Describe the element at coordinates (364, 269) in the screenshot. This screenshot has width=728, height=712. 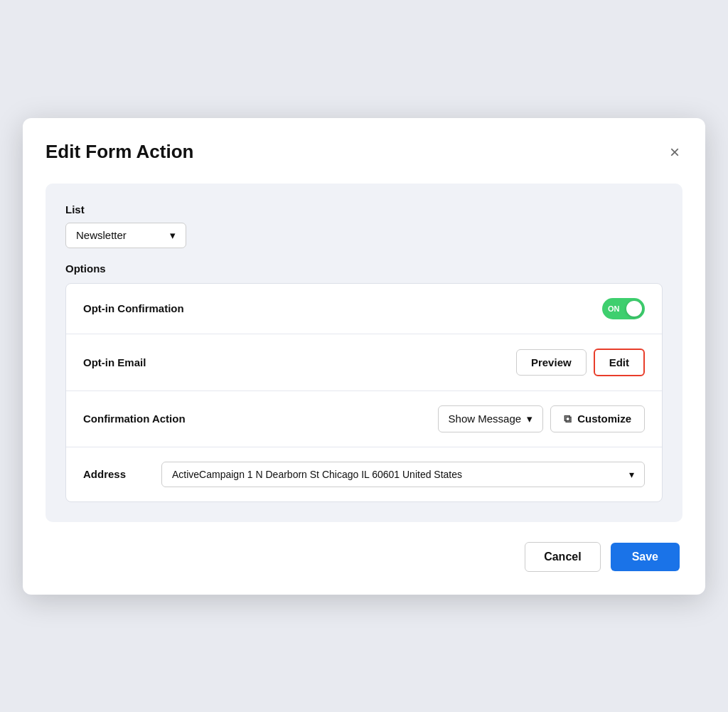
I see `options-label: Options` at that location.